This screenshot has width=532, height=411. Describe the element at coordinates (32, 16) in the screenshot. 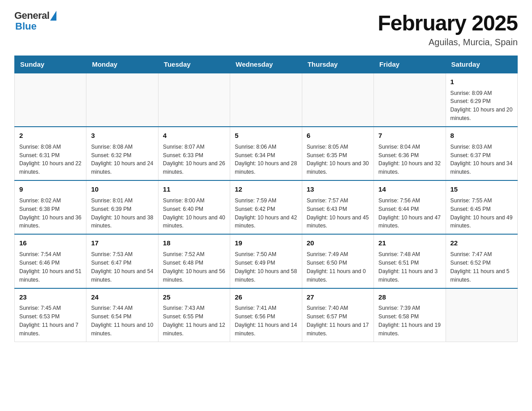

I see `logo-general-text: General` at that location.